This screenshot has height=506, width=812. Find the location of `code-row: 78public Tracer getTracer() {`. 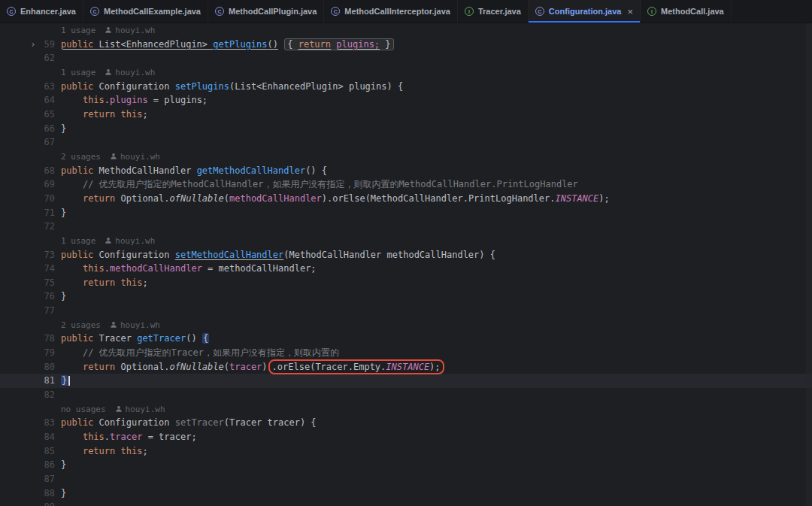

code-row: 78public Tracer getTracer() { is located at coordinates (406, 338).